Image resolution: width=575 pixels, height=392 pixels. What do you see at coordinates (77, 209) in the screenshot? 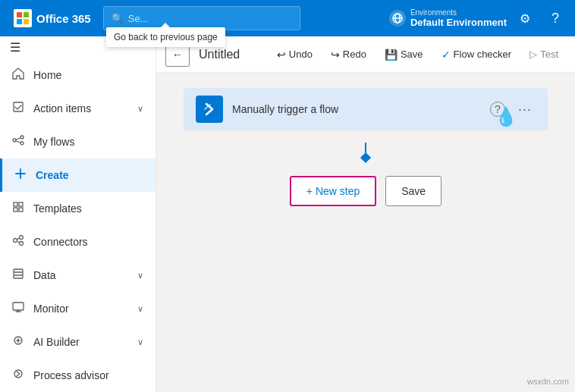
I see `sidebar-item-templates: Templates` at bounding box center [77, 209].